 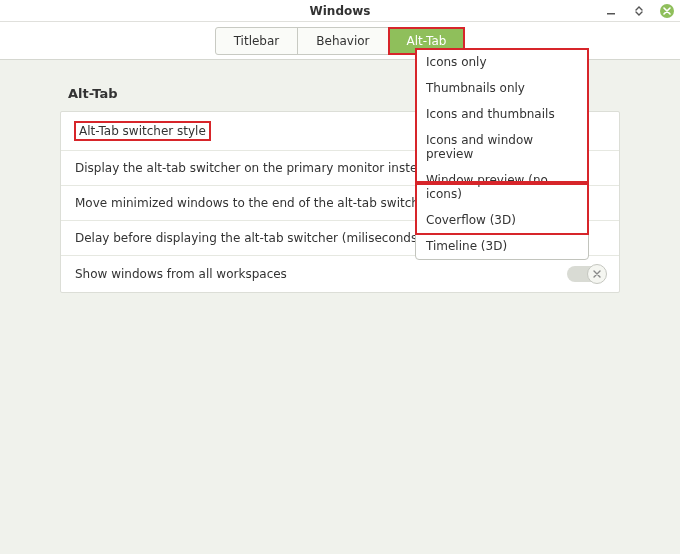 What do you see at coordinates (321, 274) in the screenshot?
I see `label-all-workspaces: Show windows from all workspaces` at bounding box center [321, 274].